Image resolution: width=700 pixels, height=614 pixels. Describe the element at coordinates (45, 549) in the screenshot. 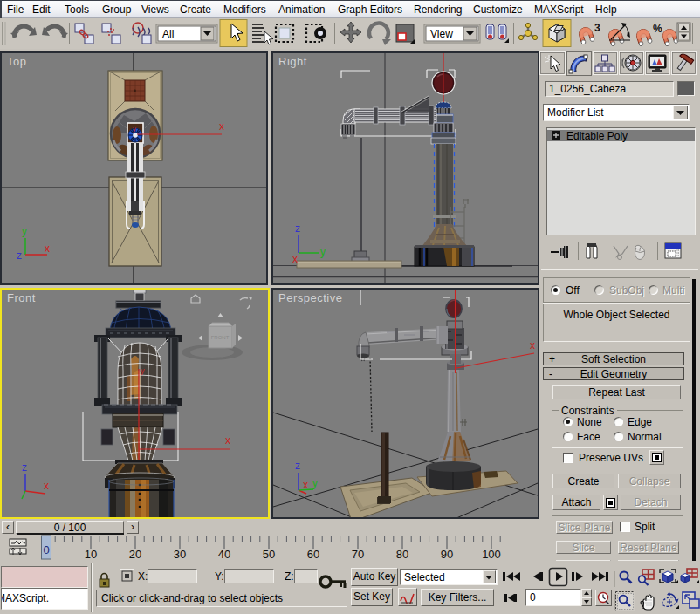

I see `svg-text: 0` at that location.